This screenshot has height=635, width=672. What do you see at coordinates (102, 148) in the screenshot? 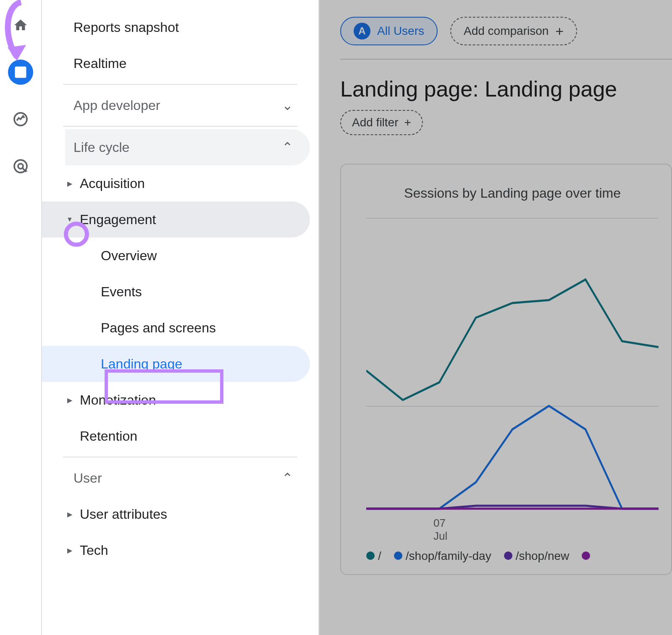
I see `sidebar-item-label: Life cycle` at bounding box center [102, 148].